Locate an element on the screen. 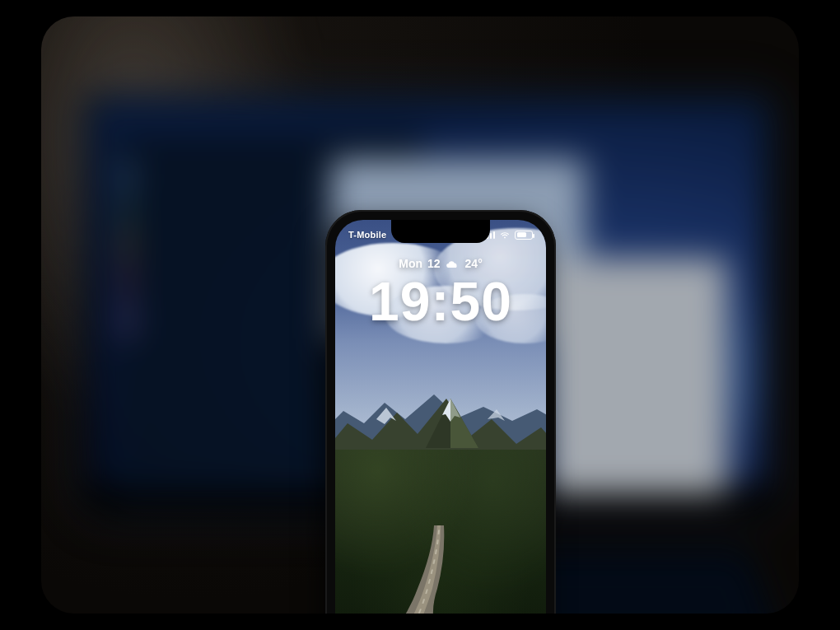  battery-icon is located at coordinates (524, 236).